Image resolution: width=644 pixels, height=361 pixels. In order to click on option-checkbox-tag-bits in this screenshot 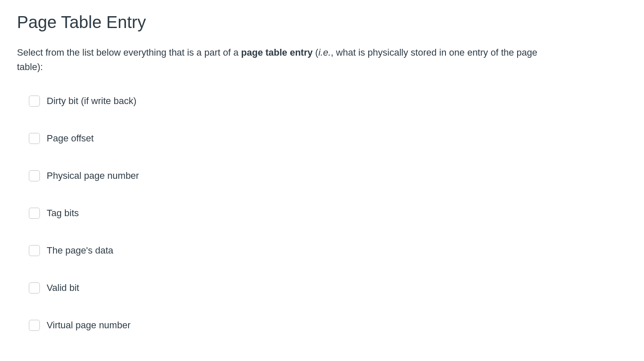, I will do `click(34, 213)`.